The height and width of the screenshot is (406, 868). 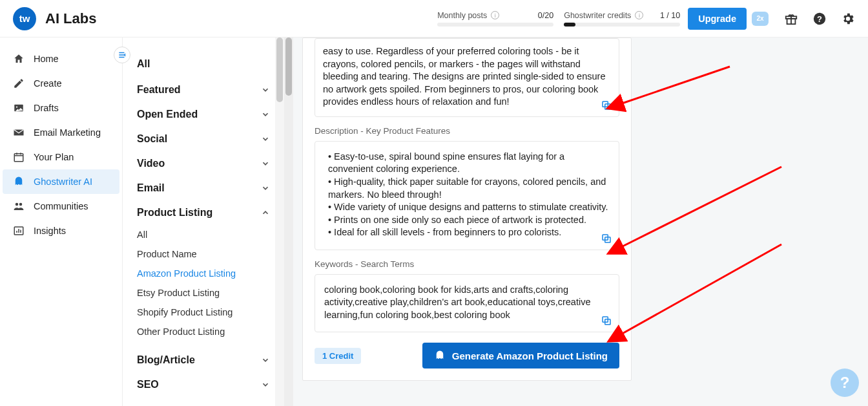 What do you see at coordinates (760, 19) in the screenshot?
I see `heart-badge: 2x` at bounding box center [760, 19].